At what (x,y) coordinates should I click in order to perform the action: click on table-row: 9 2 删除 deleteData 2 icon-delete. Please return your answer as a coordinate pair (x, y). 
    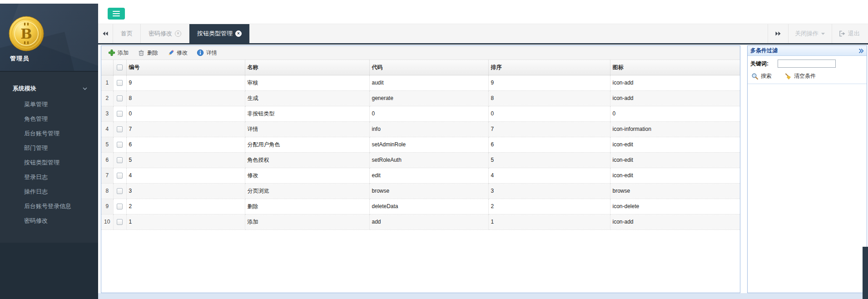
    Looking at the image, I should click on (421, 206).